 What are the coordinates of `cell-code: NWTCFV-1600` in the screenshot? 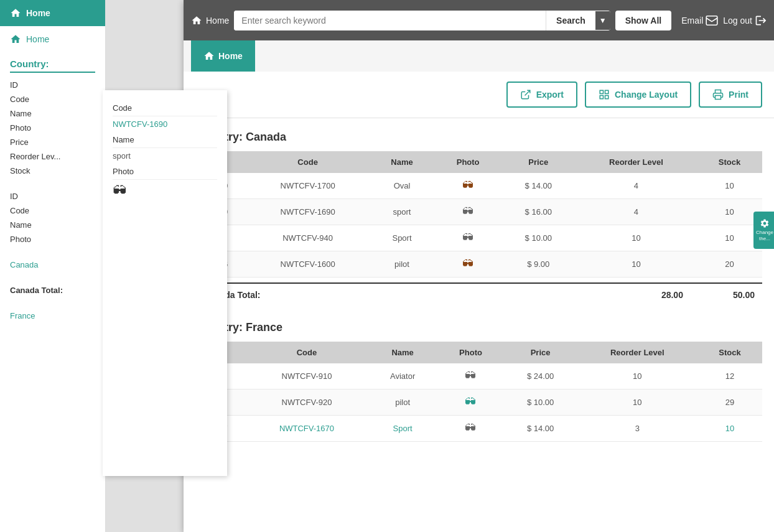 It's located at (308, 264).